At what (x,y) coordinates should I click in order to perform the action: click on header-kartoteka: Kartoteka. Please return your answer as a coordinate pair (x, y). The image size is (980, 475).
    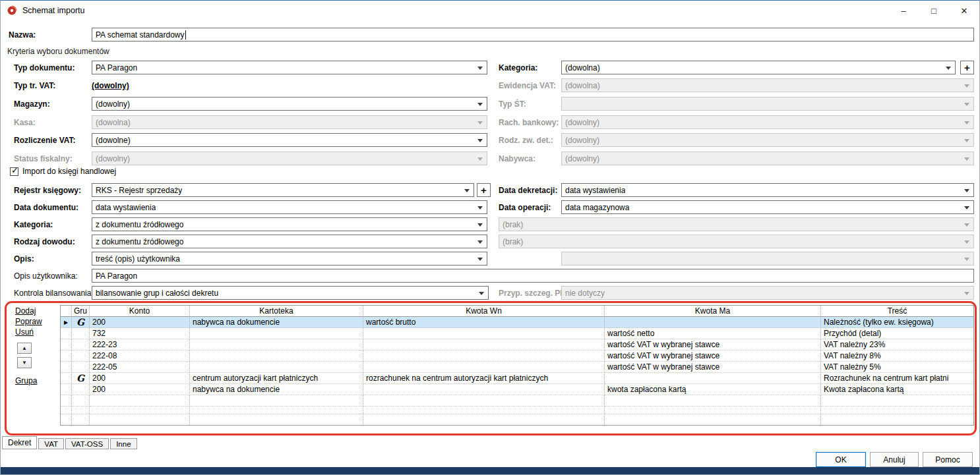
    Looking at the image, I should click on (277, 311).